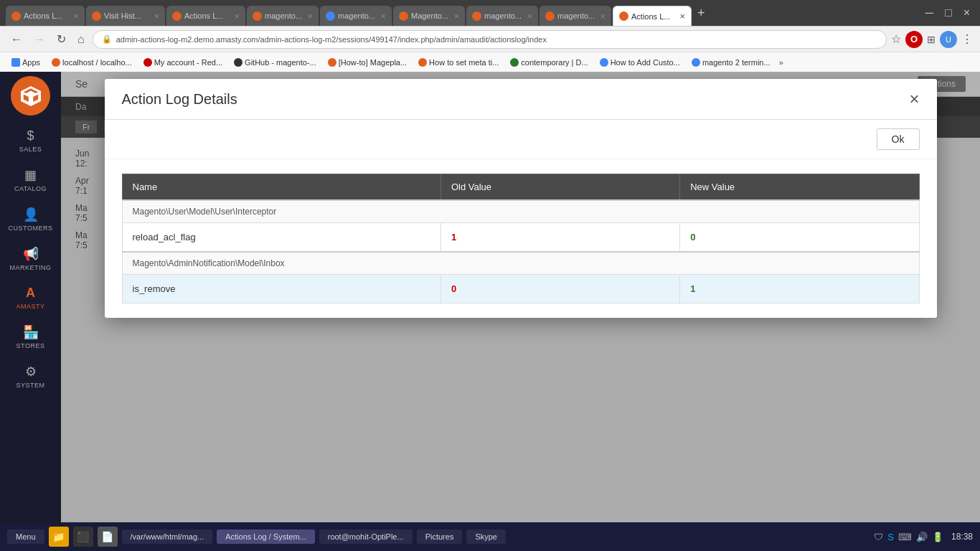 The width and height of the screenshot is (980, 551). Describe the element at coordinates (373, 62) in the screenshot. I see `bookmark-magepla-label: [How-to] Magepla...` at that location.